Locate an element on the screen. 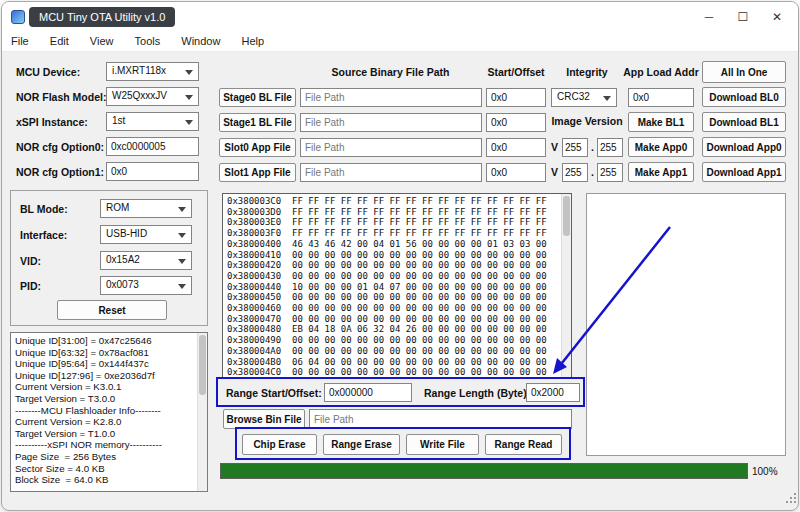 The height and width of the screenshot is (512, 800). pid-select: 0x0073 is located at coordinates (146, 286).